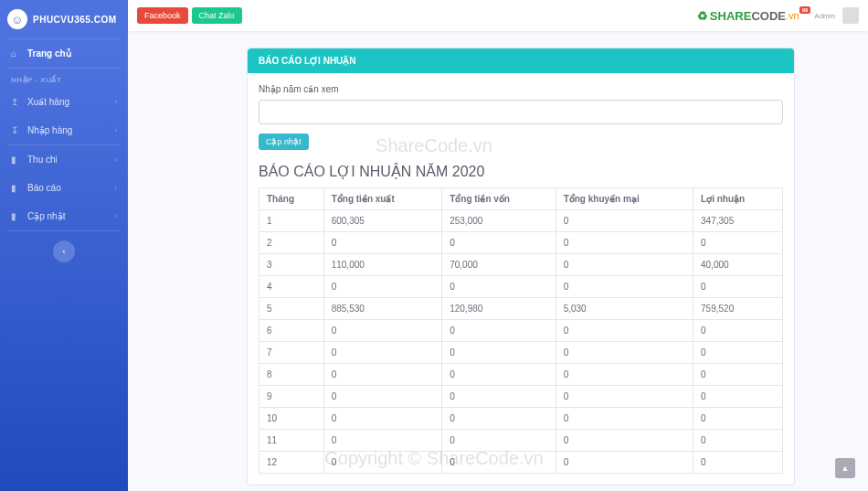 The image size is (868, 491). What do you see at coordinates (738, 221) in the screenshot?
I see `table-cell: 347,305` at bounding box center [738, 221].